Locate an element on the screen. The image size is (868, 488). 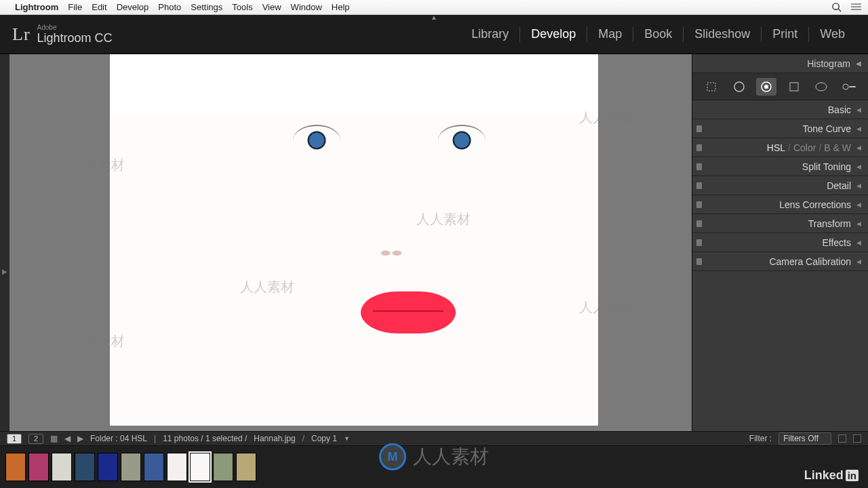
second-monitor-2: 2 is located at coordinates (36, 439).